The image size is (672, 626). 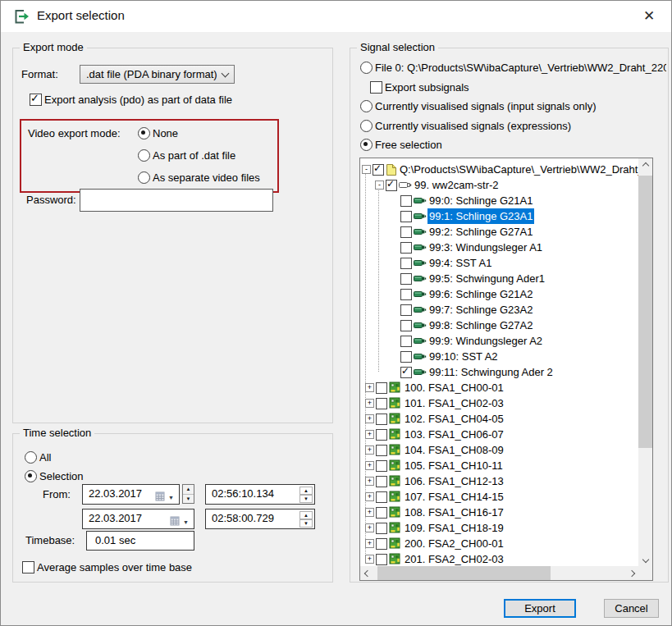 I want to click on tree-item: + 104. FSA1_CH08-09, so click(x=499, y=450).